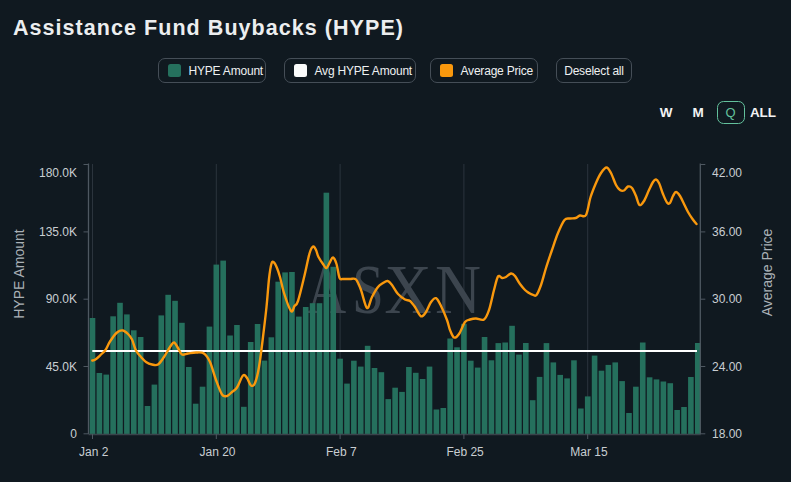  I want to click on svg-text: 36.00, so click(727, 232).